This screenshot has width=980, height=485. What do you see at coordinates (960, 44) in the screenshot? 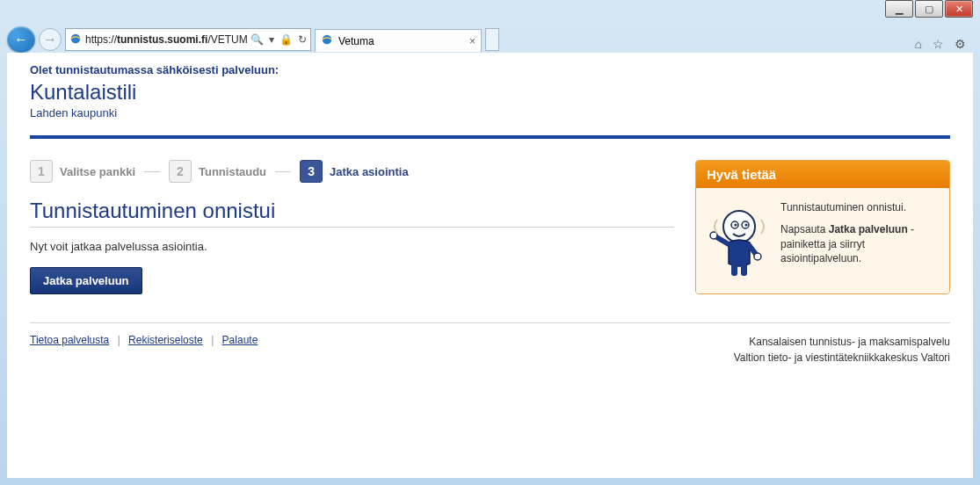
I see `settings-icon: ⚙` at bounding box center [960, 44].